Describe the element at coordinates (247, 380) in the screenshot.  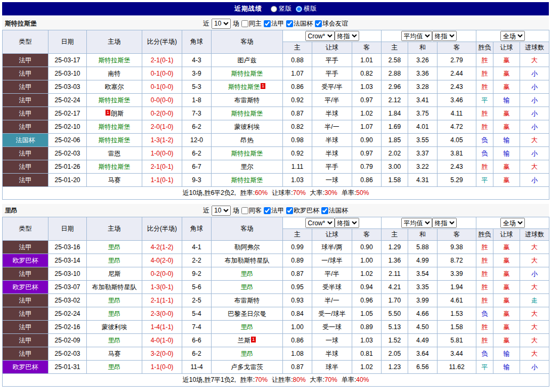
I see `stat-label: 胜率:` at that location.